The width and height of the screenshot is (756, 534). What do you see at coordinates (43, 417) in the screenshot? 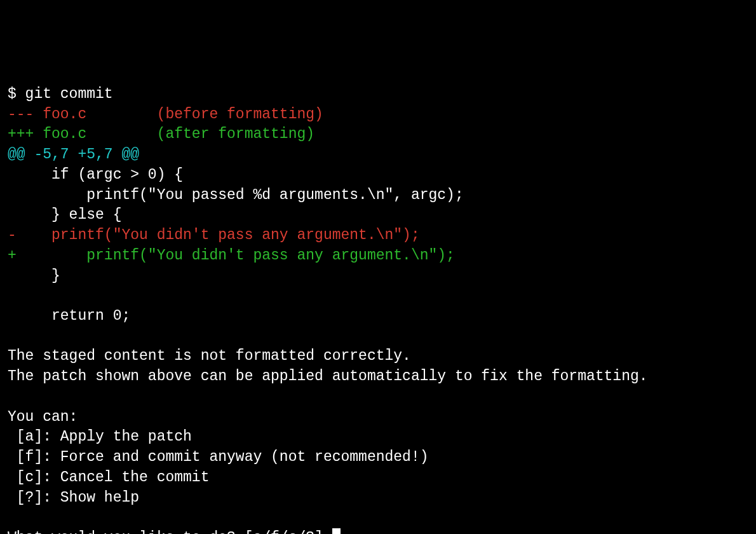
I see `options-header: You can:` at bounding box center [43, 417].